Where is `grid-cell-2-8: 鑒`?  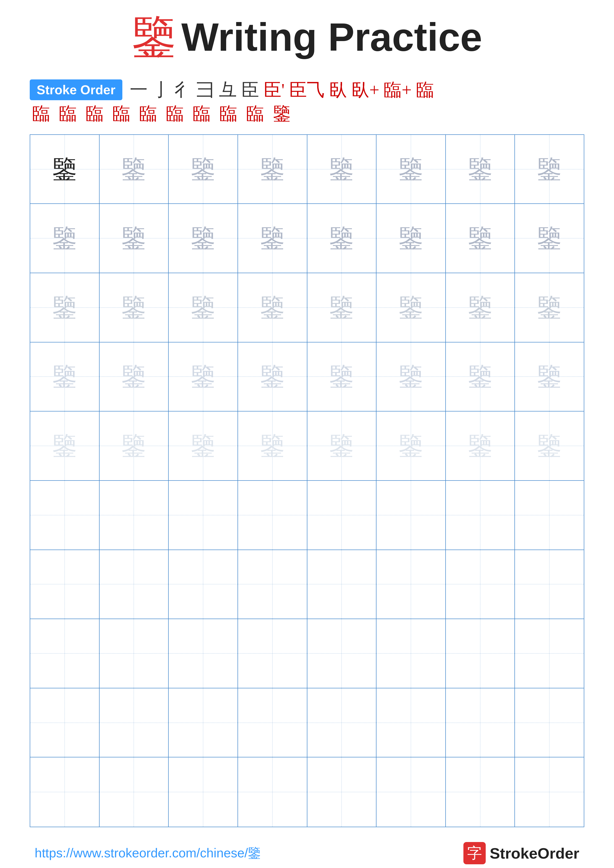
grid-cell-2-8: 鑒 is located at coordinates (549, 239).